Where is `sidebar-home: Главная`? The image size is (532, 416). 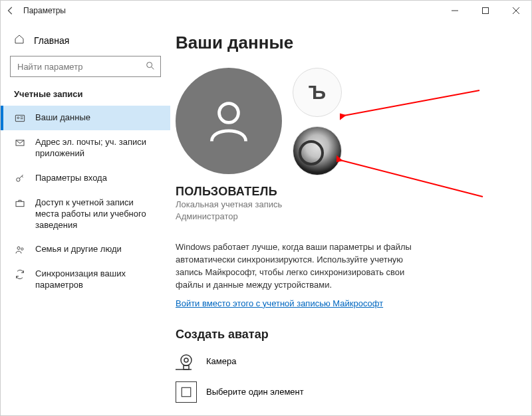
sidebar-home: Главная is located at coordinates (85, 41).